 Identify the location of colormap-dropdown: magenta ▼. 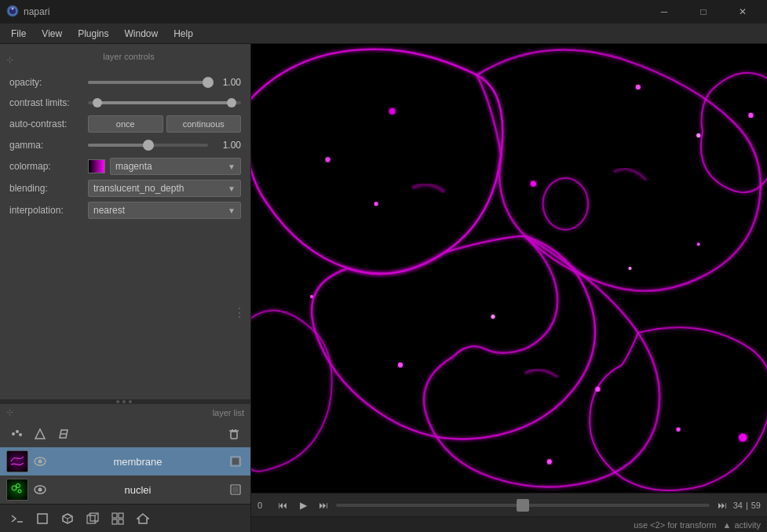
(176, 166).